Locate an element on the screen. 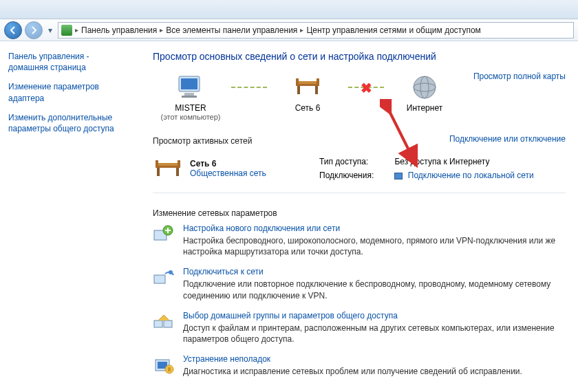 The width and height of the screenshot is (578, 392). connect-network-icon is located at coordinates (164, 278).